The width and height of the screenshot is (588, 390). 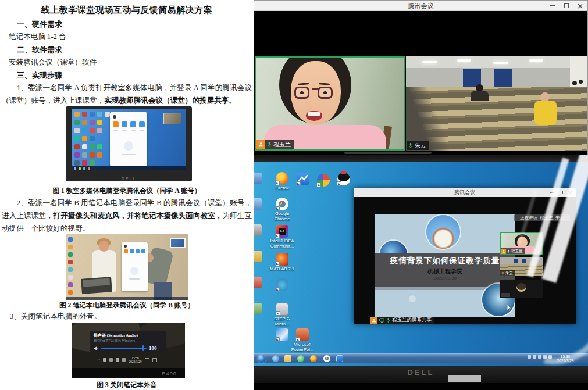 What do you see at coordinates (302, 347) in the screenshot?
I see `icon-label: Microsoft PowerPoi...` at bounding box center [302, 347].